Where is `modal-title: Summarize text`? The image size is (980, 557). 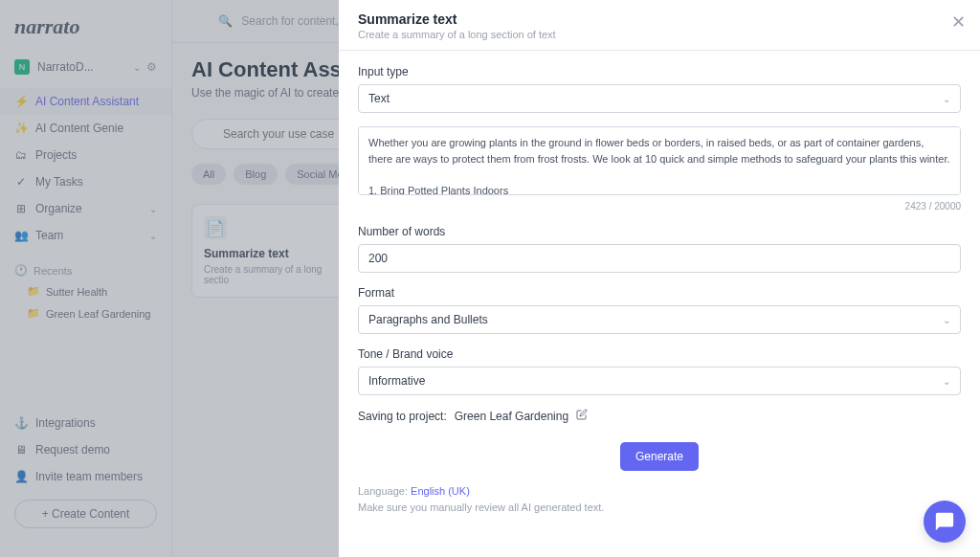
modal-title: Summarize text is located at coordinates (659, 19).